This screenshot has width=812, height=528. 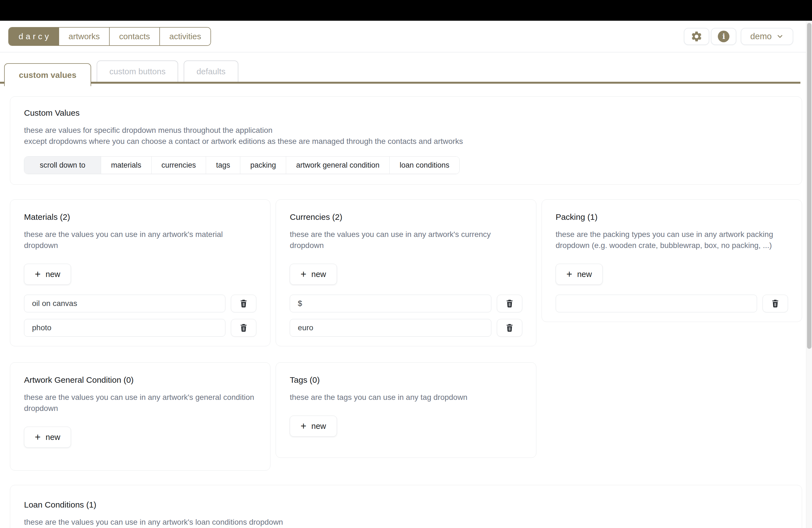 What do you see at coordinates (338, 165) in the screenshot?
I see `anchor-artwork-general-condition: artwork general condition` at bounding box center [338, 165].